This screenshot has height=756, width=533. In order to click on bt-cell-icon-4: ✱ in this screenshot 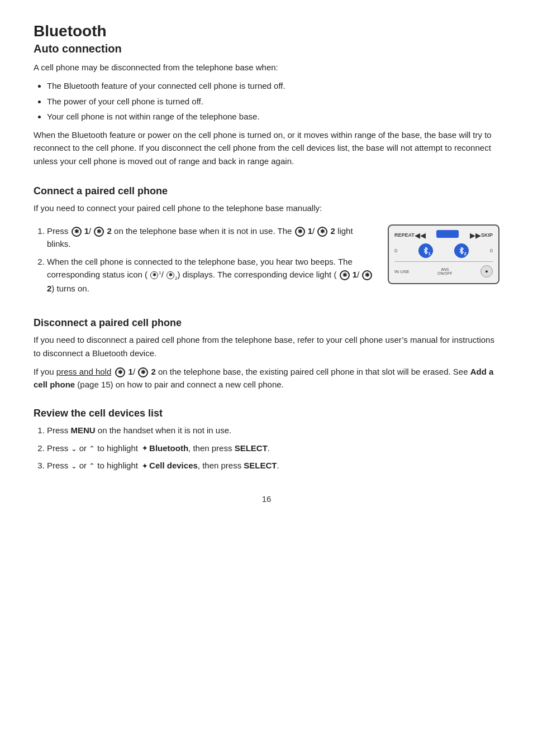, I will do `click(322, 232)`.